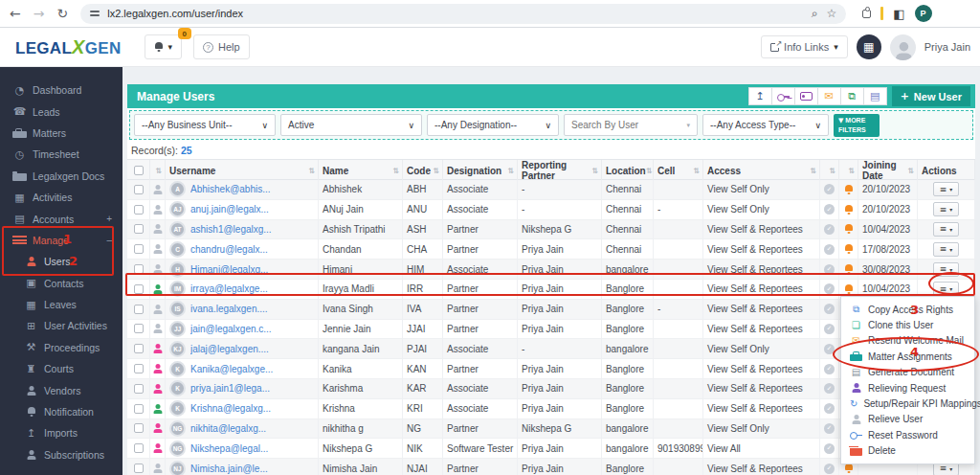 This screenshot has height=475, width=980. I want to click on menu-item-copy-access-rights: ⧉Copy Access Rights, so click(907, 309).